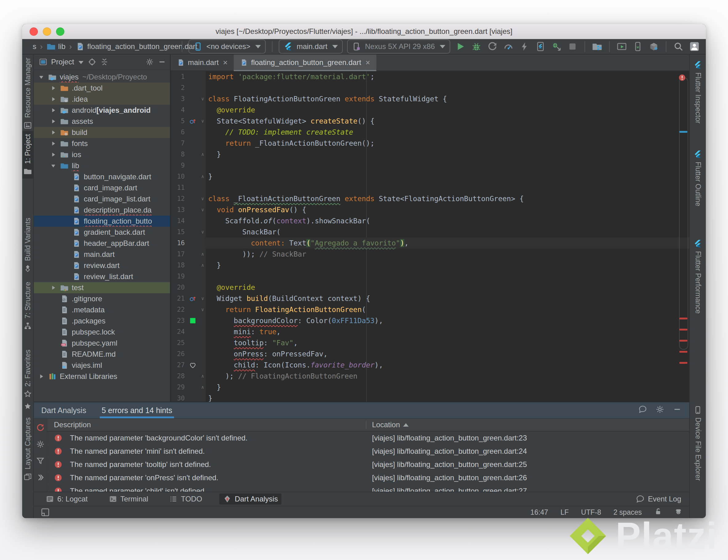 Image resolution: width=728 pixels, height=560 pixels. I want to click on tree-item: viajes~/Desktop/Proyecto, so click(102, 77).